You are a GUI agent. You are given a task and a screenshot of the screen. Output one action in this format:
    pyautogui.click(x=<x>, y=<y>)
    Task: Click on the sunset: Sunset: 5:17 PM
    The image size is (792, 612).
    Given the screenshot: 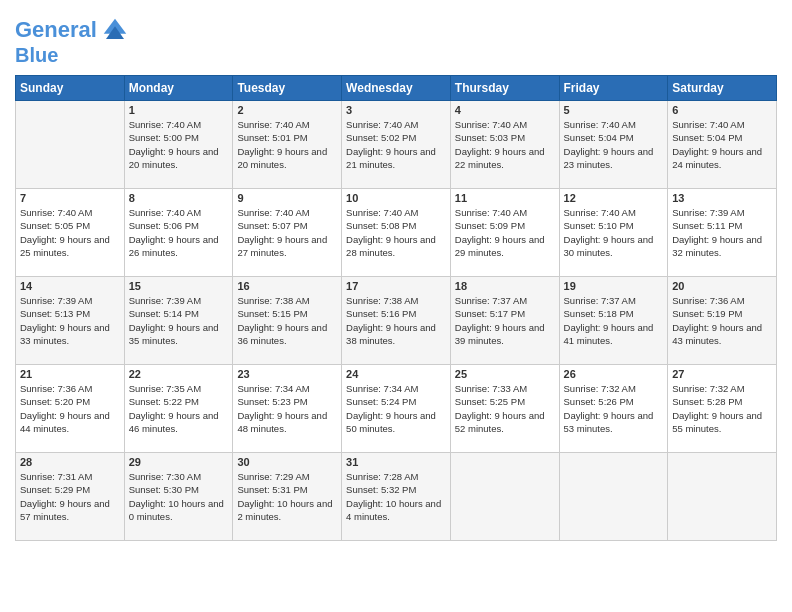 What is the action you would take?
    pyautogui.click(x=505, y=314)
    